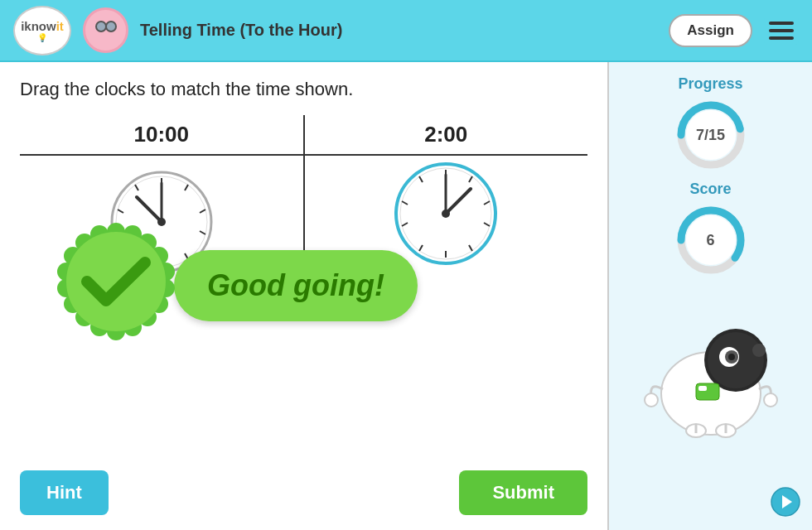 This screenshot has width=812, height=530. I want to click on action-buttons: Hint Submit, so click(303, 493).